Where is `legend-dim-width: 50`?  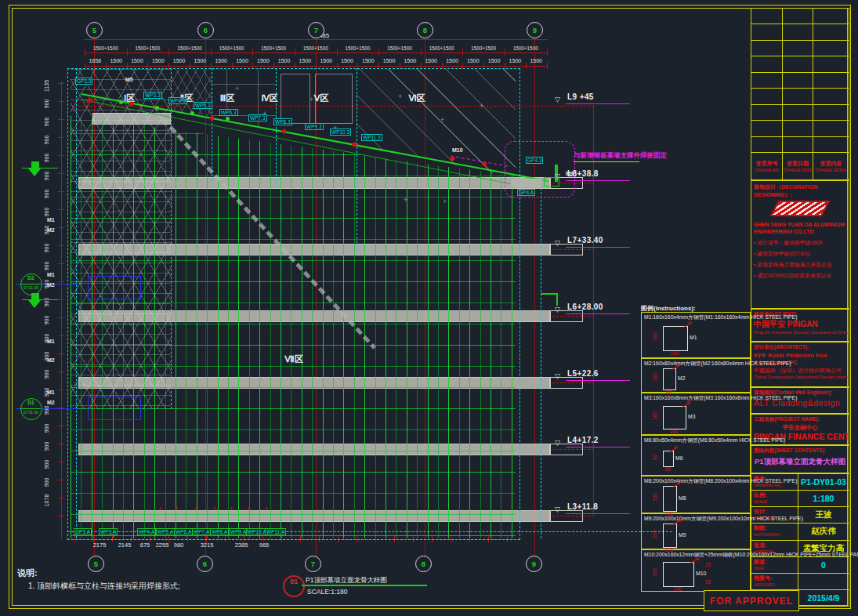 legend-dim-width: 50 is located at coordinates (668, 469).